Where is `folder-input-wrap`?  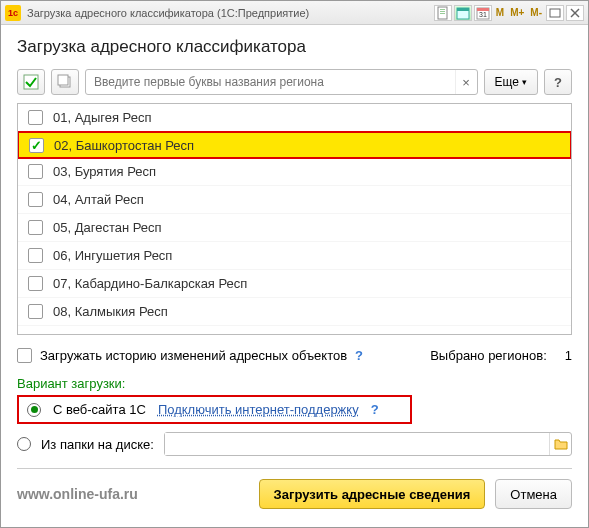
folder-input-wrap is located at coordinates (368, 444).